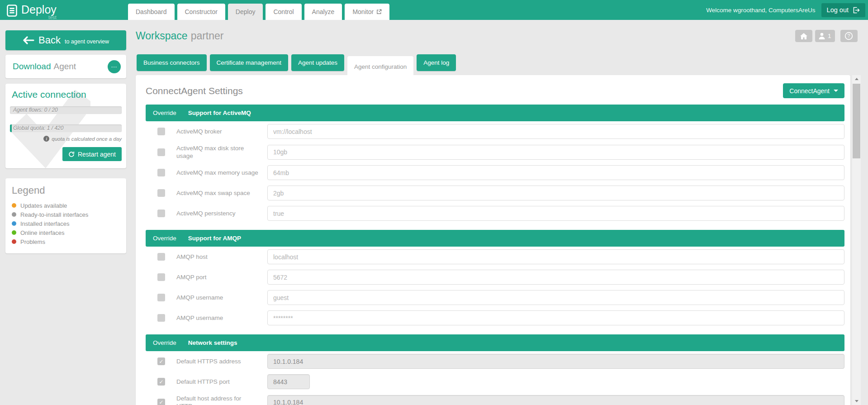 This screenshot has height=405, width=868. I want to click on navbar-right: Welcome wgroothand, ComputersAreUs Log o…, so click(786, 10).